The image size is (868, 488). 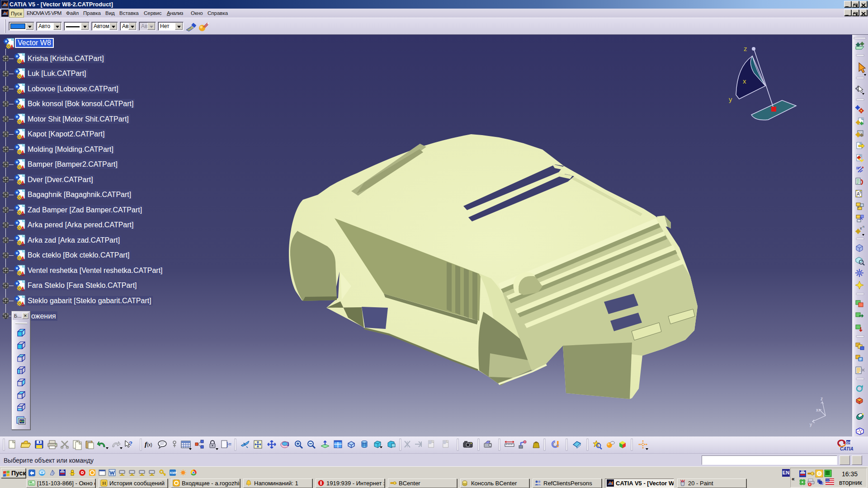 I want to click on svg-text: (x), so click(x=150, y=445).